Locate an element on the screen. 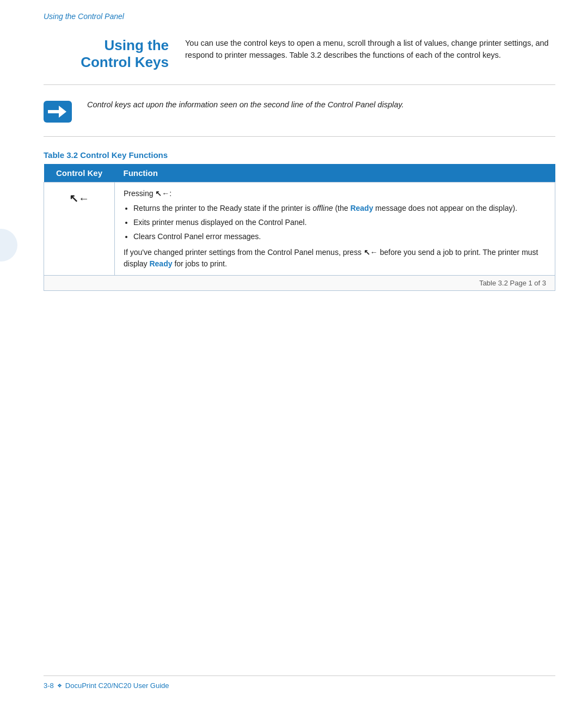 The width and height of the screenshot is (588, 706). key-symbol: ↖← is located at coordinates (79, 198).